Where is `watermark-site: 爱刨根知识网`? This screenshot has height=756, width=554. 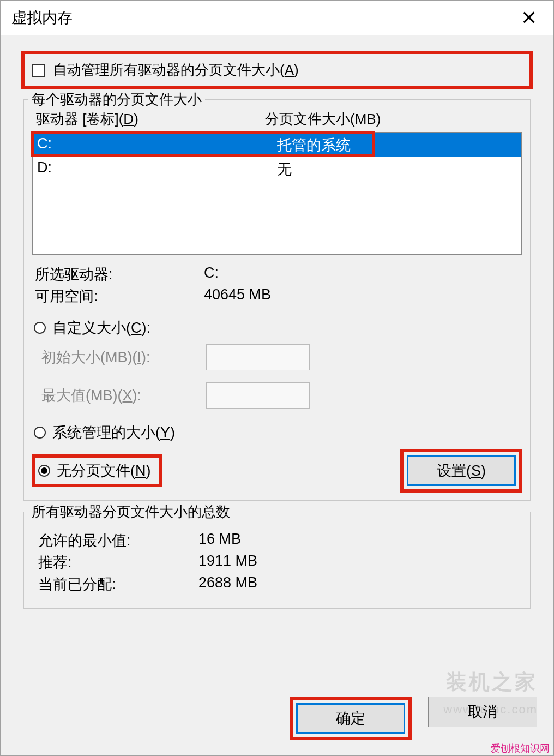
watermark-site: 爱刨根知识网 is located at coordinates (520, 748).